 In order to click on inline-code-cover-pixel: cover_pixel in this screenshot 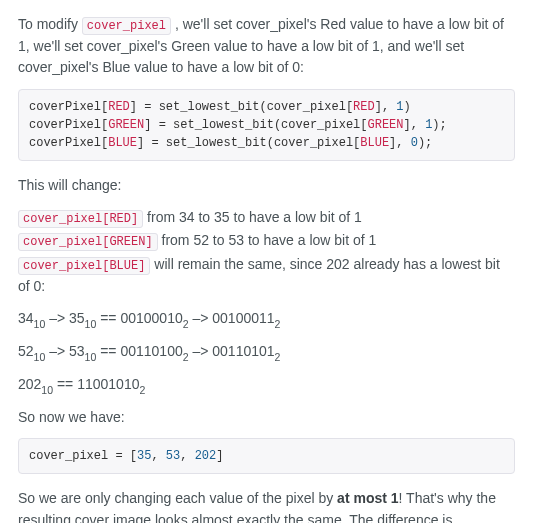, I will do `click(126, 26)`.